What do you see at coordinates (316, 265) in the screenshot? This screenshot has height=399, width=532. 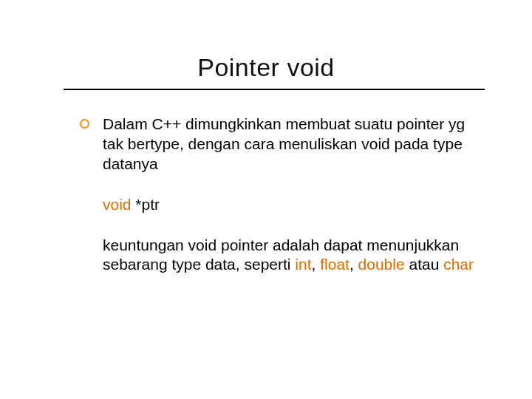 I see `p3-sep1: ,` at bounding box center [316, 265].